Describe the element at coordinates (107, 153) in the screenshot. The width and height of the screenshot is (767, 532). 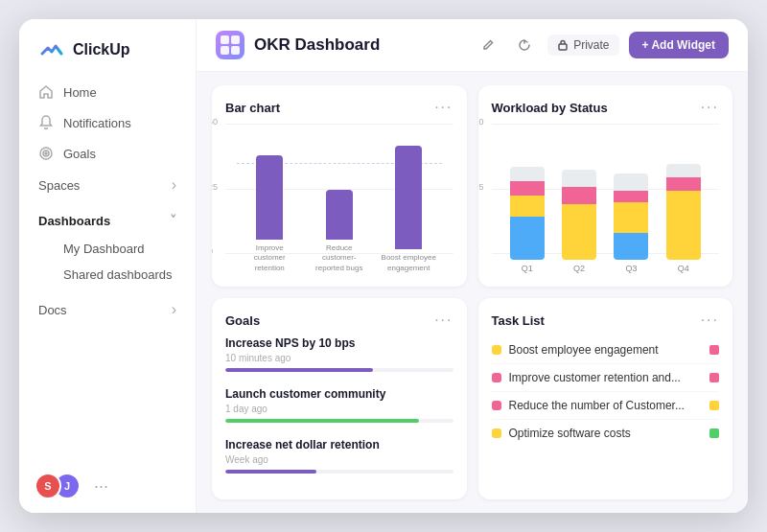
I see `sidebar-item-goals: Goals` at that location.